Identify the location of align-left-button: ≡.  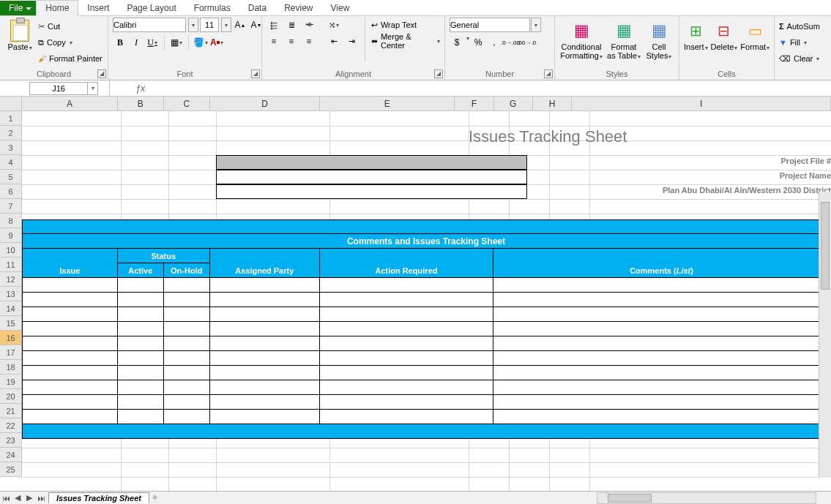
(274, 41).